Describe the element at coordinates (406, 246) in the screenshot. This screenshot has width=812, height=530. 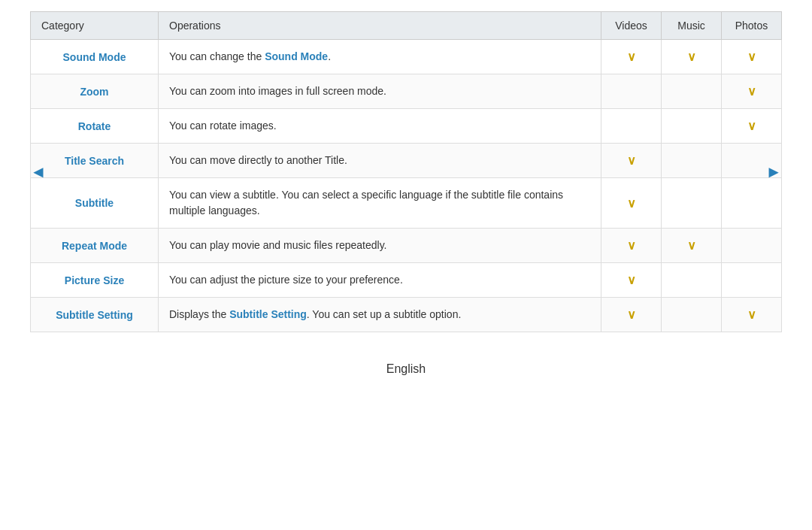
I see `table-row: Repeat ModeYou can play movie and music …` at that location.